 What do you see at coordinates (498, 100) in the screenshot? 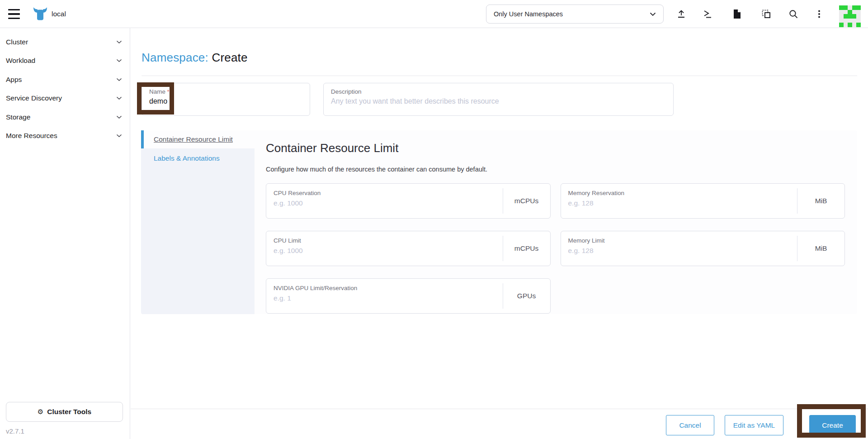
I see `description-field: Description Any text you want that bette…` at bounding box center [498, 100].